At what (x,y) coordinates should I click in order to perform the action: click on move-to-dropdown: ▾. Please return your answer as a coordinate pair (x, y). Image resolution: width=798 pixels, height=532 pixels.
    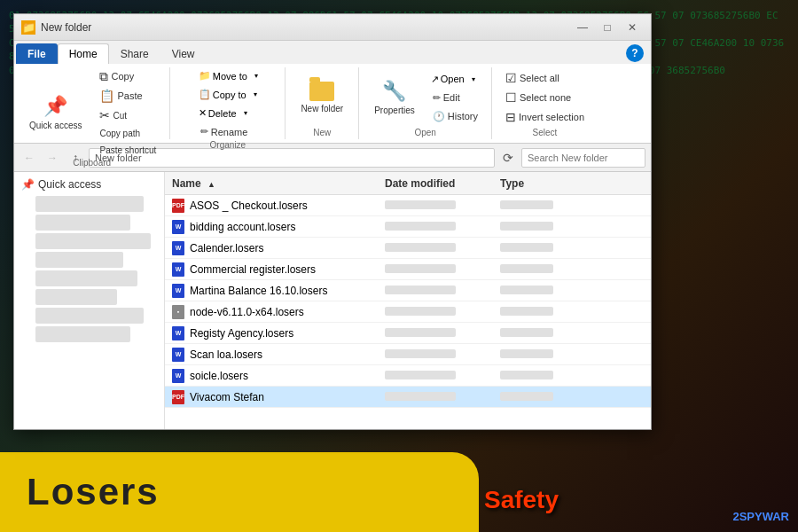
    Looking at the image, I should click on (257, 76).